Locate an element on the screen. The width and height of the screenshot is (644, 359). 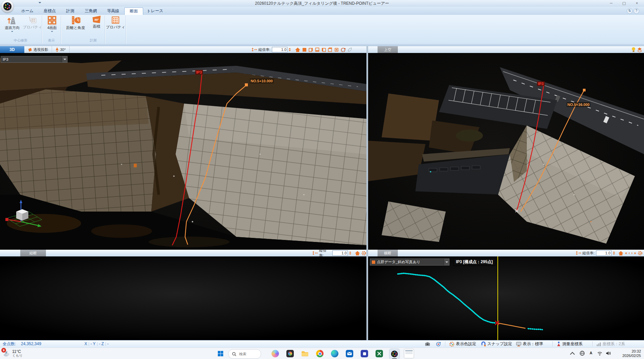
ribbon-options-icon: ⇅ is located at coordinates (629, 11).